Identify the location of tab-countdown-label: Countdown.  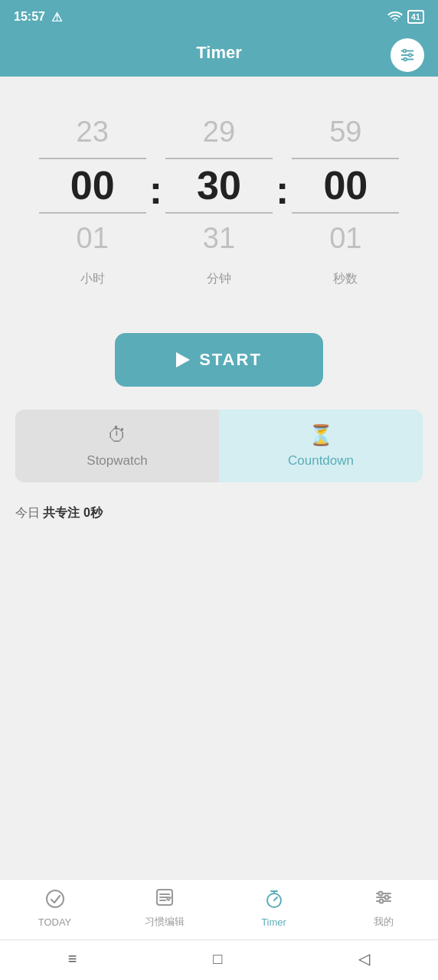
(321, 461).